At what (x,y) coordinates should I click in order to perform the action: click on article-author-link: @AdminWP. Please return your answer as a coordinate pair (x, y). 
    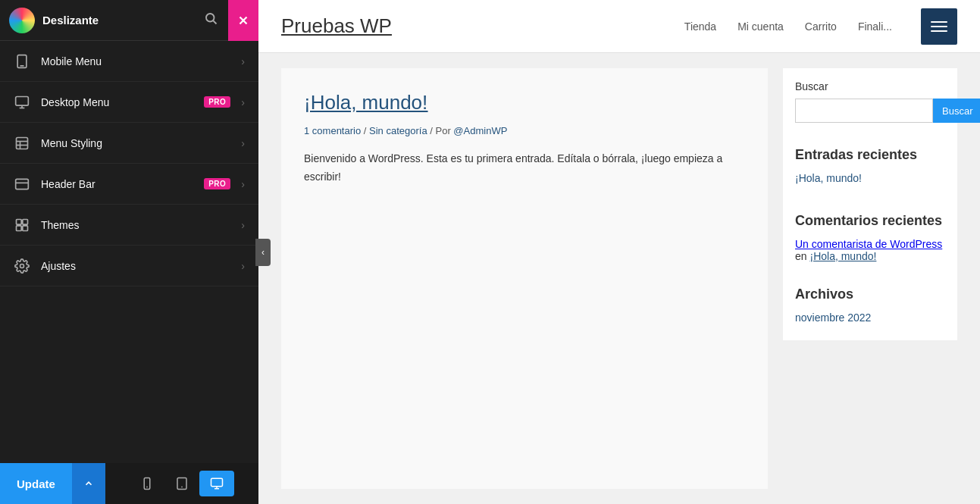
    Looking at the image, I should click on (481, 130).